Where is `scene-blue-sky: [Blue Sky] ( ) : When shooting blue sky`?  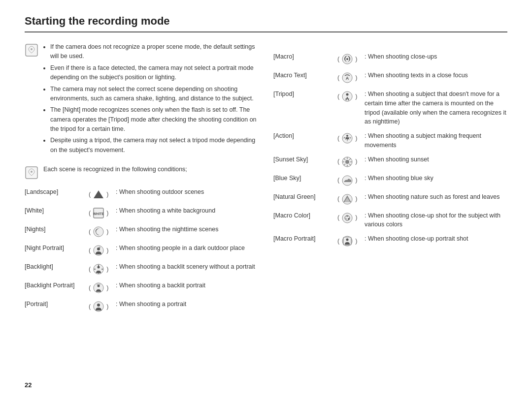 scene-blue-sky: [Blue Sky] ( ) : When shooting blue sky is located at coordinates (390, 181).